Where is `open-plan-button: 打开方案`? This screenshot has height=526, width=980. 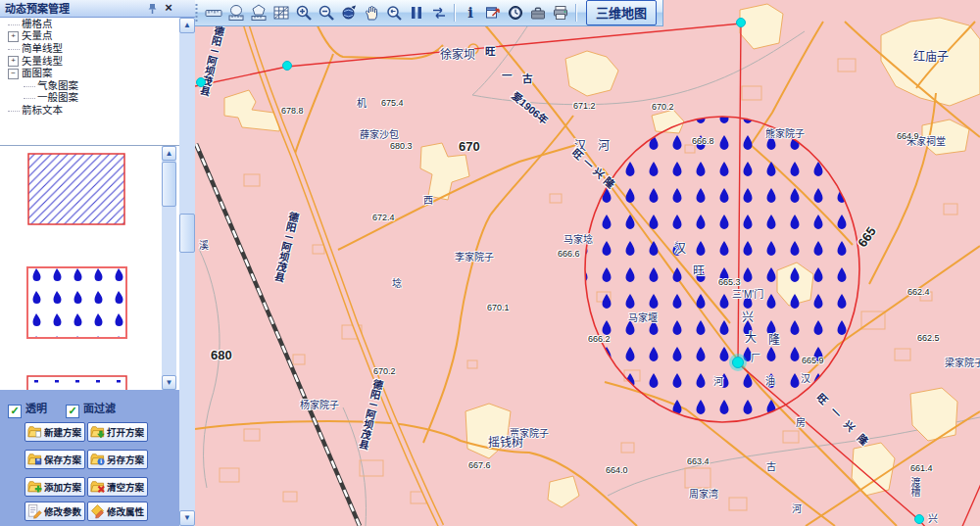
open-plan-button: 打开方案 is located at coordinates (118, 432).